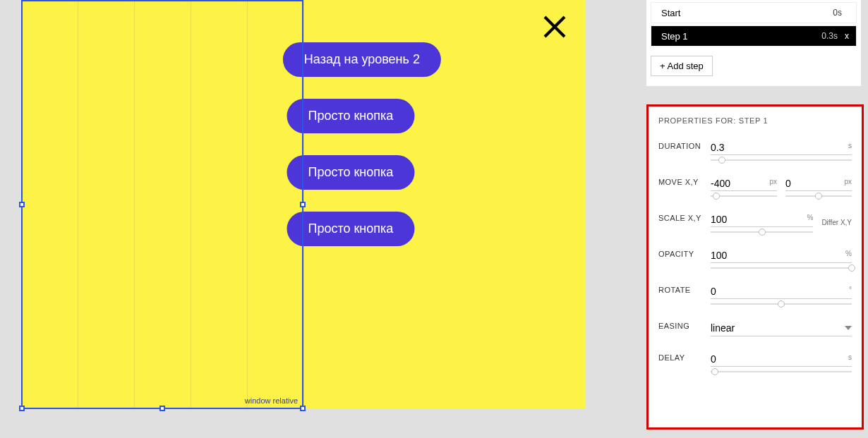  I want to click on unit: °, so click(850, 289).